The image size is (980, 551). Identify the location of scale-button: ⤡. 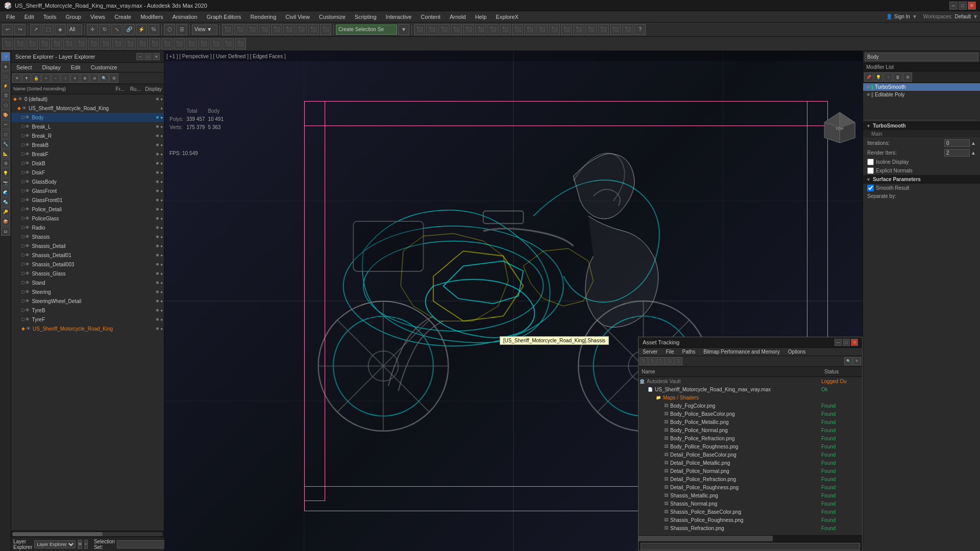
(117, 30).